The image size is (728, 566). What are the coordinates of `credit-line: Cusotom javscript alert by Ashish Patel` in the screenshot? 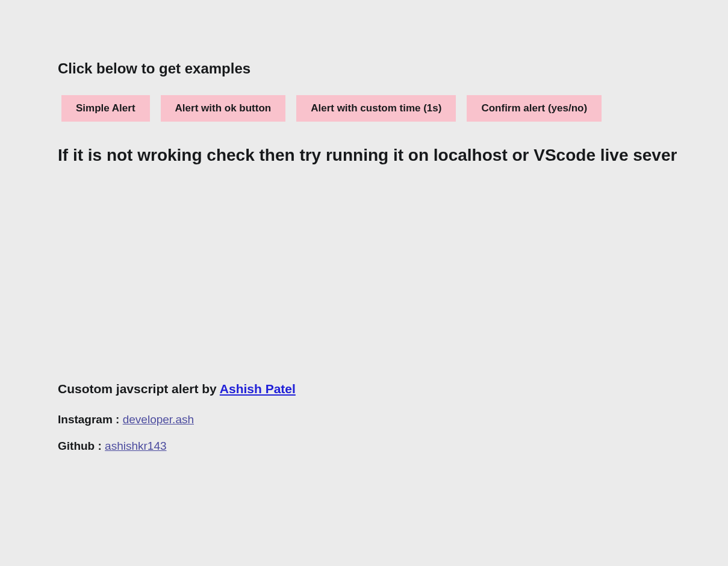 It's located at (364, 389).